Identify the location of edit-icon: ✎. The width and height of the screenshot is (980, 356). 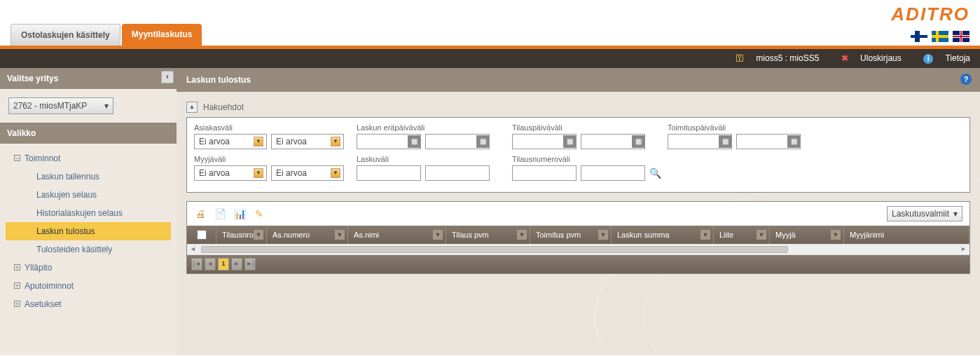
(259, 214).